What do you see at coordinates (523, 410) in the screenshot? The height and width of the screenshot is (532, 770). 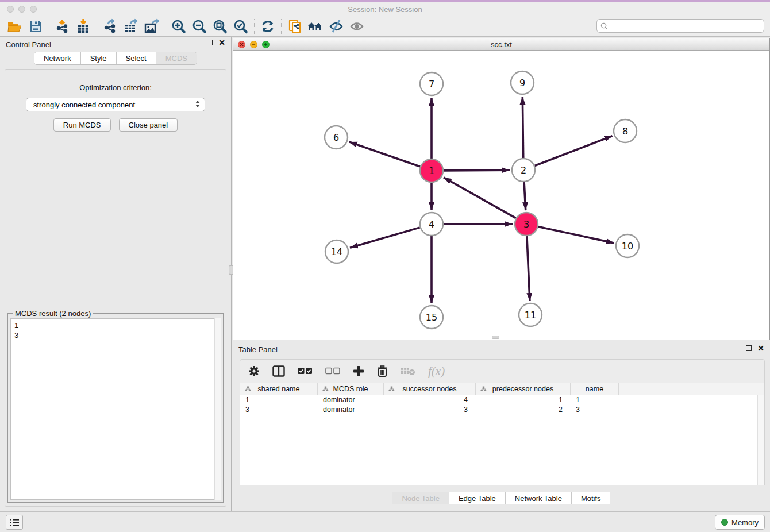 I see `table-cell: 2` at bounding box center [523, 410].